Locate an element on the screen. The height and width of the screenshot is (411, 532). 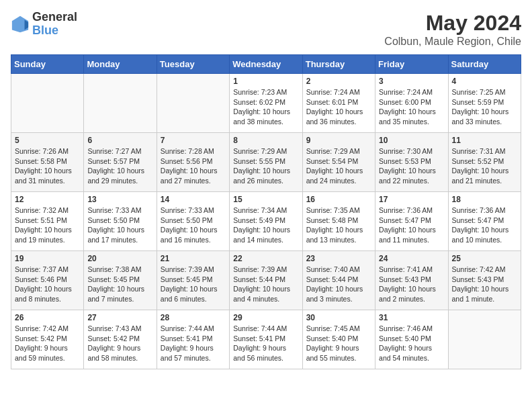
logo: General Blue is located at coordinates (44, 24).